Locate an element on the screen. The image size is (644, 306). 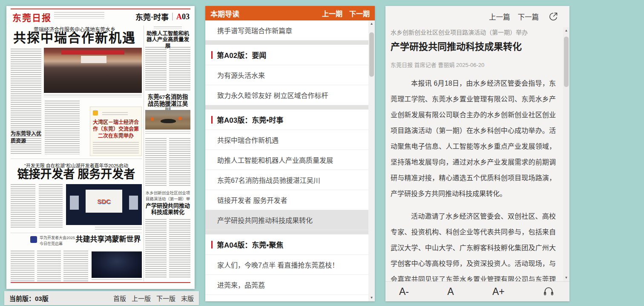
font-smaller-button: A- is located at coordinates (404, 292).